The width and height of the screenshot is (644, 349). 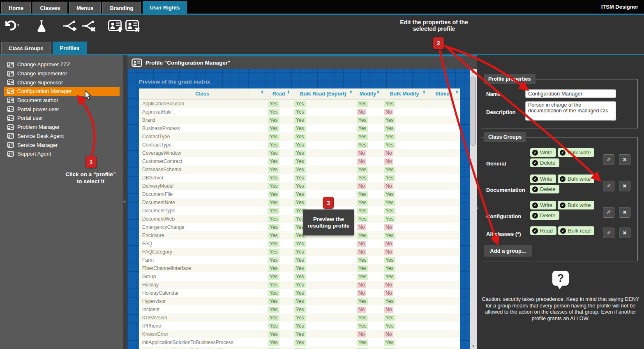 I want to click on collapse-right-icon: », so click(x=477, y=208).